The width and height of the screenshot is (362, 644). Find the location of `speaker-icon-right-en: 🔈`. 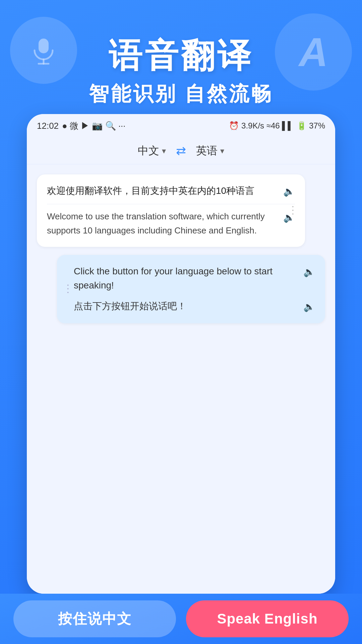

speaker-icon-right-en: 🔈 is located at coordinates (309, 272).